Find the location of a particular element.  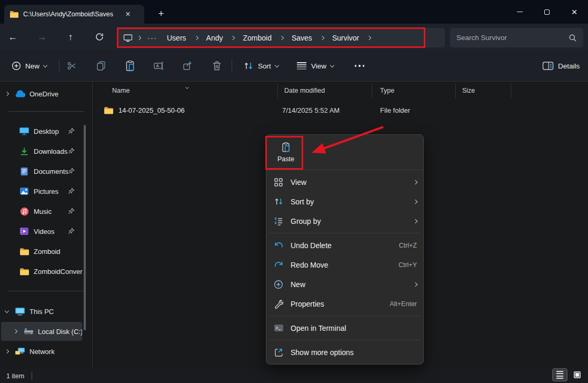

menu-separator is located at coordinates (345, 233).